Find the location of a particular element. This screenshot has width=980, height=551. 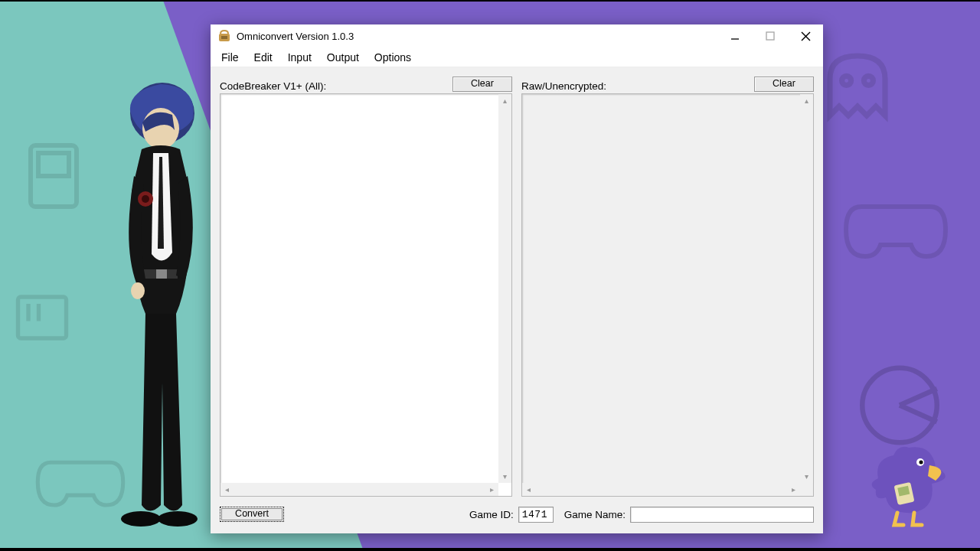

anime-character-illustration is located at coordinates (161, 306).